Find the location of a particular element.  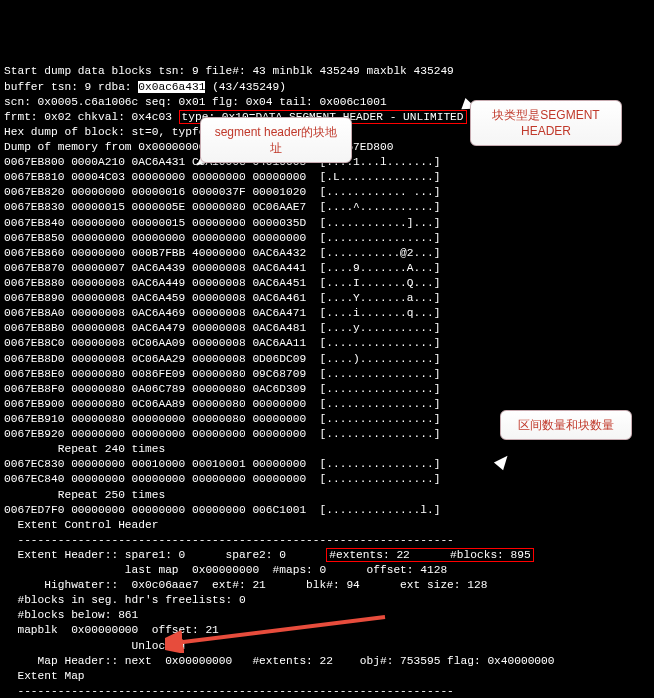

hex-line: 0067EB910 00000080 00000000 00000080 000… is located at coordinates (222, 419).